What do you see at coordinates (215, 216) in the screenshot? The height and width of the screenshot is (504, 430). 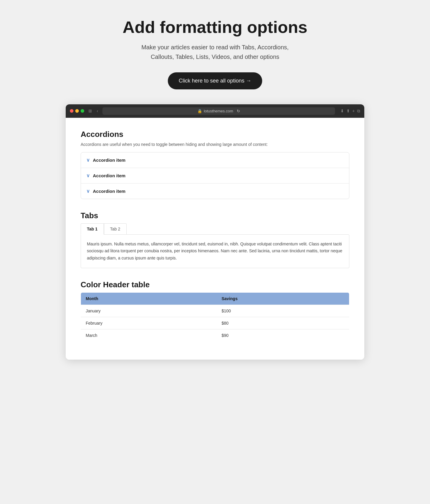 I see `tabs-title: Tabs` at bounding box center [215, 216].